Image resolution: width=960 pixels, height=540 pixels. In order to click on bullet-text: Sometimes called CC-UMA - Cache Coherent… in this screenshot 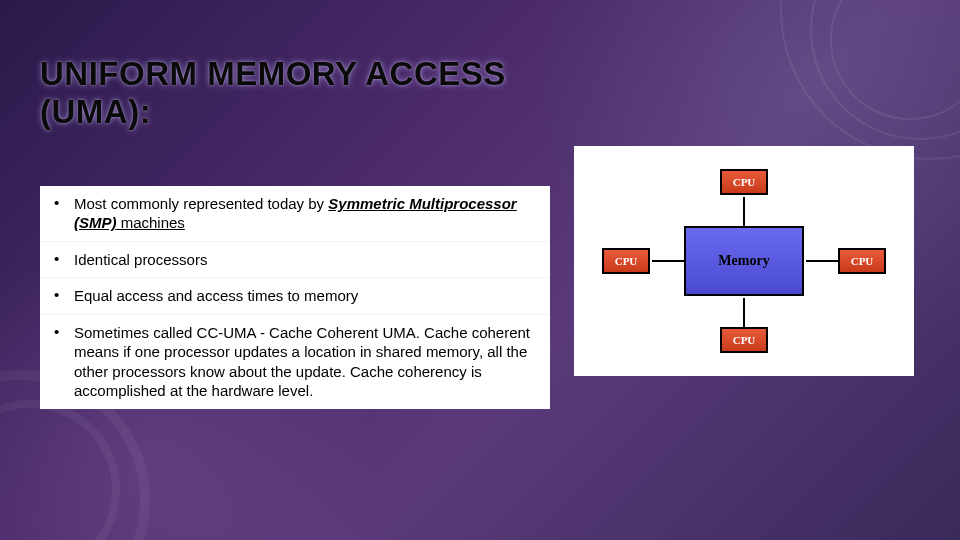, I will do `click(302, 362)`.